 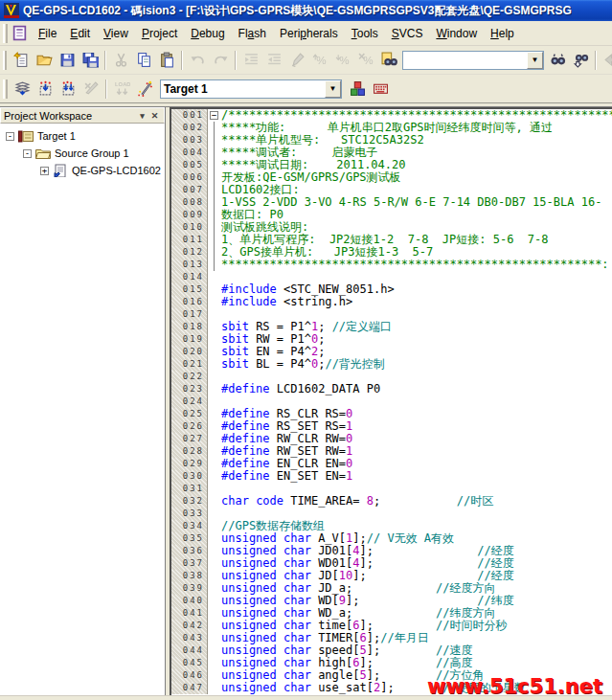 What do you see at coordinates (392, 488) in the screenshot?
I see `code-line: 031` at bounding box center [392, 488].